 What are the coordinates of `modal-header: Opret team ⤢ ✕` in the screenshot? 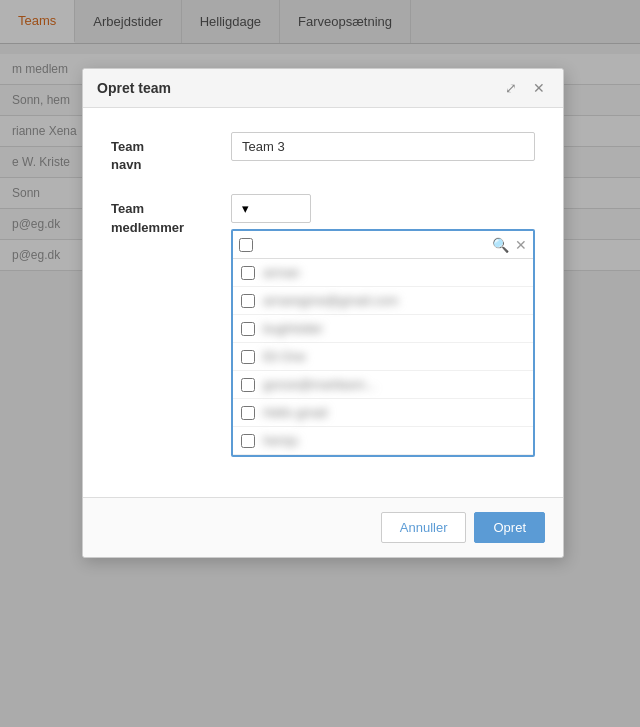 It's located at (323, 88).